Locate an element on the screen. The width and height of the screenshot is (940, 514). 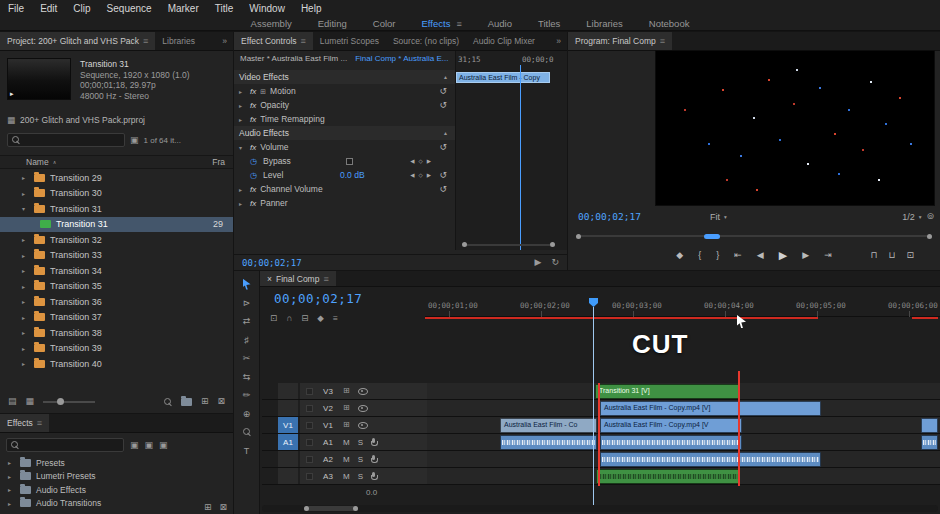
audio-clip-fragment is located at coordinates (930, 442).